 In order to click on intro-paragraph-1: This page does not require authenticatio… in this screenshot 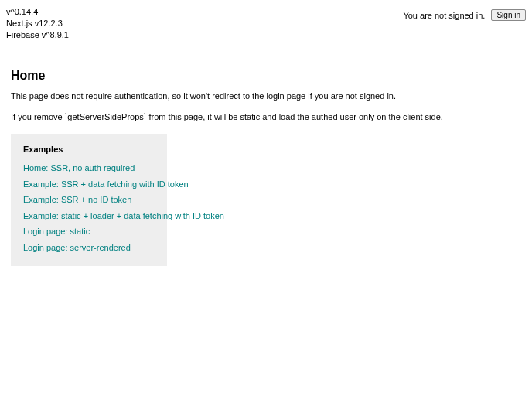, I will do `click(266, 96)`.